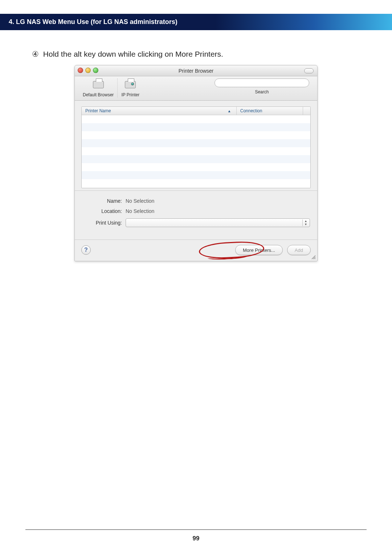  I want to click on print-using-label: Print Using:, so click(104, 223).